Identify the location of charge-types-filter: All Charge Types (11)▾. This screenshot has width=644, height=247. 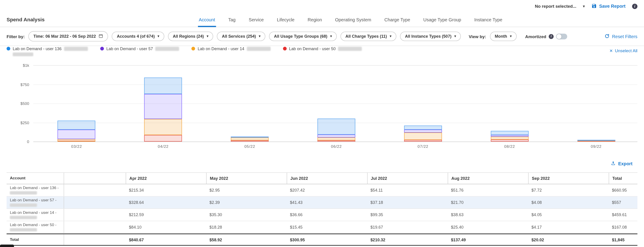
(368, 36).